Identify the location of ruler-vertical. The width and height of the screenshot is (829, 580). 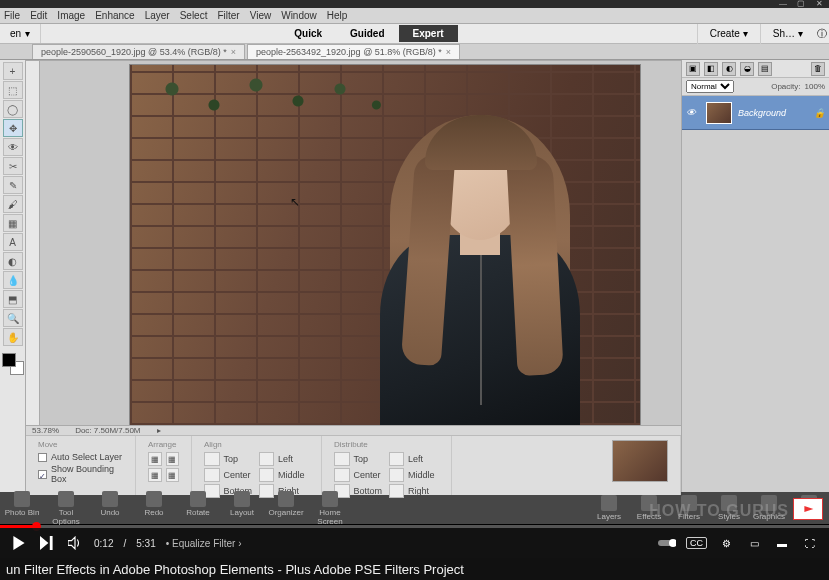
(33, 243).